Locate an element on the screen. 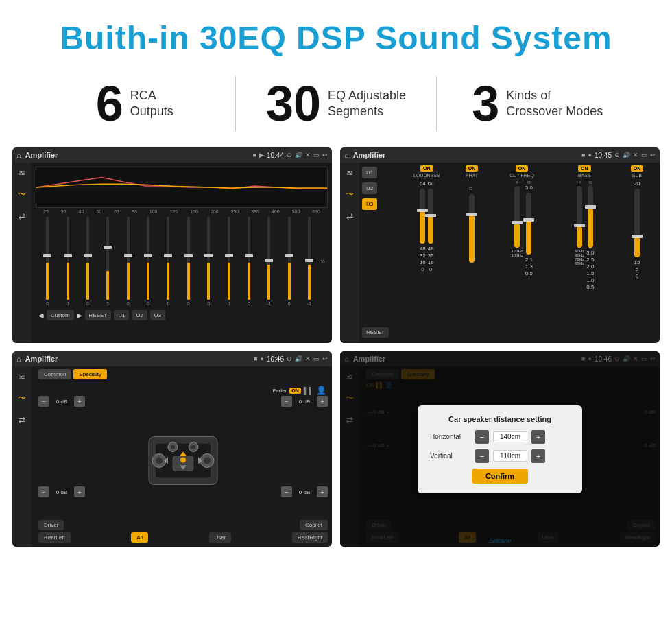  db-control-bl: − 0 dB + is located at coordinates (62, 492).